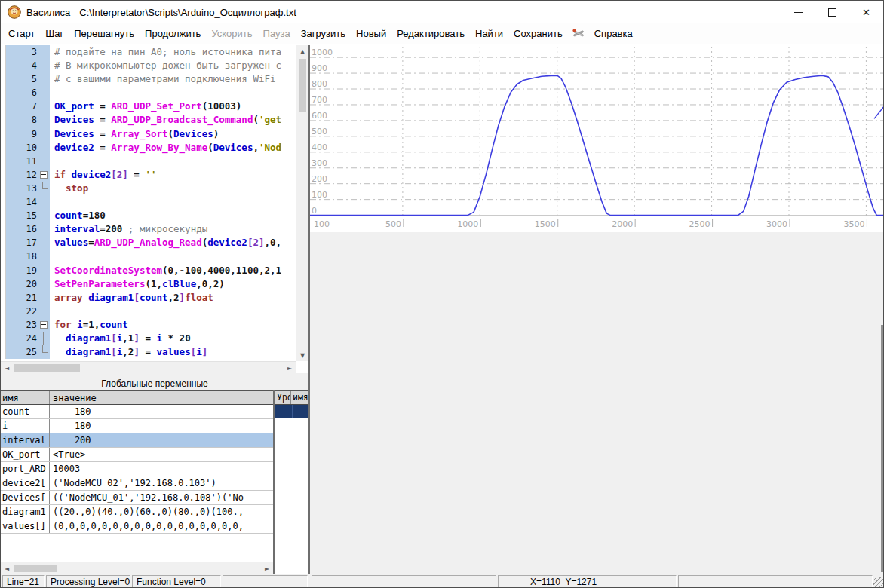 This screenshot has height=588, width=884. What do you see at coordinates (539, 33) in the screenshot?
I see `menu-item-save: Сохранить` at bounding box center [539, 33].